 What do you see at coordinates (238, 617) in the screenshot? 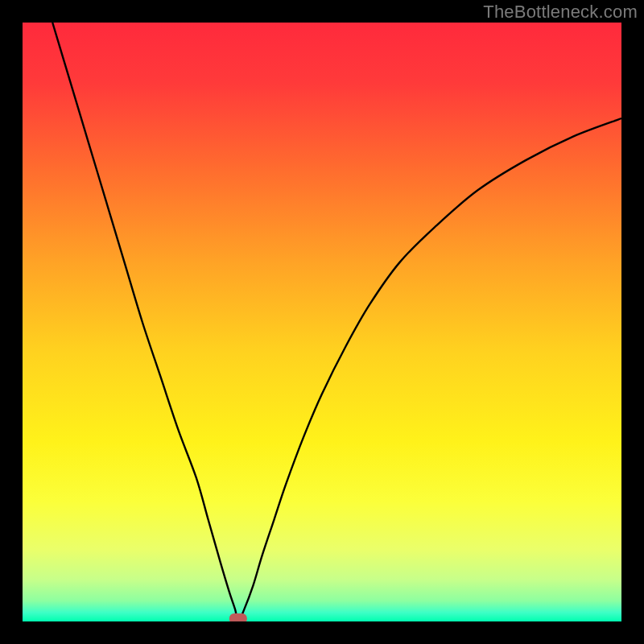
I see `optimal-point-marker` at bounding box center [238, 617].